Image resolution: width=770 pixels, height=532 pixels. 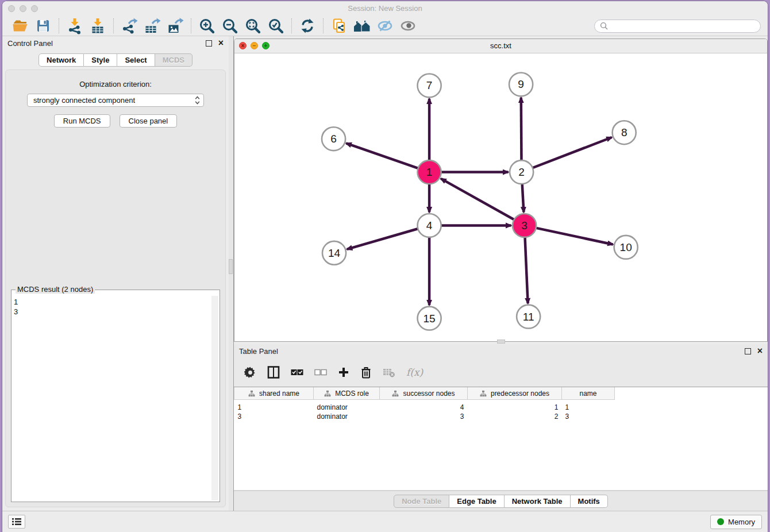 I want to click on hide-others-button, so click(x=385, y=26).